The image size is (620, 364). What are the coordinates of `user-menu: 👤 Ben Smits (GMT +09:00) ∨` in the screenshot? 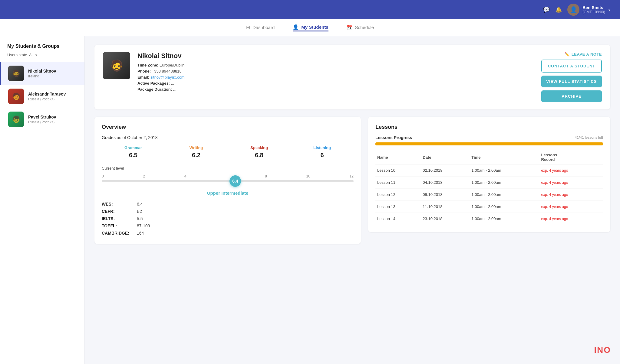 It's located at (589, 10).